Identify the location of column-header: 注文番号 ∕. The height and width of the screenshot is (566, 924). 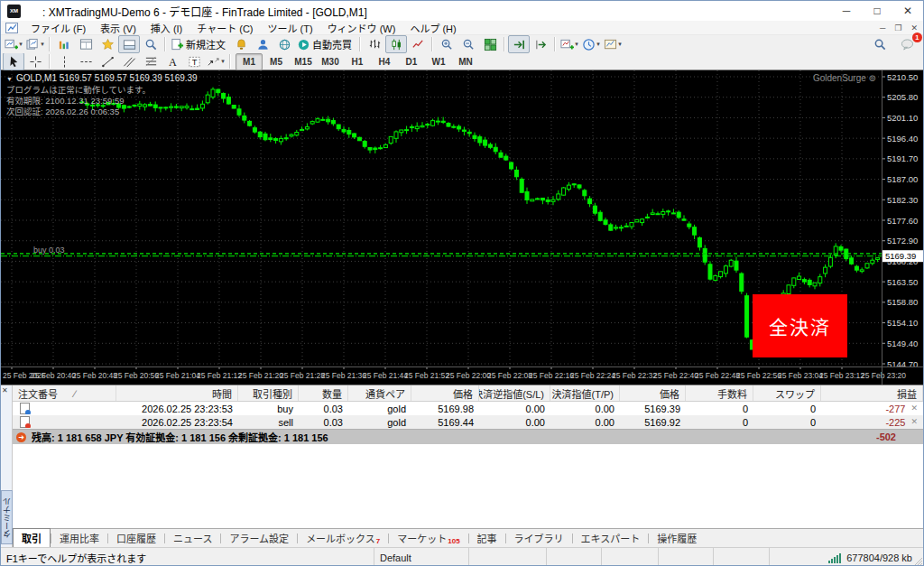
(65, 394).